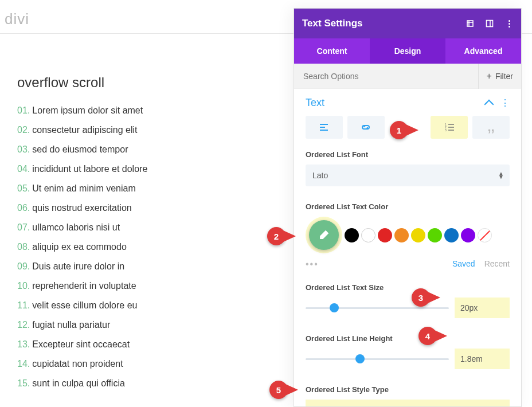 Image resolution: width=532 pixels, height=407 pixels. Describe the element at coordinates (490, 24) in the screenshot. I see `layout-icon` at that location.